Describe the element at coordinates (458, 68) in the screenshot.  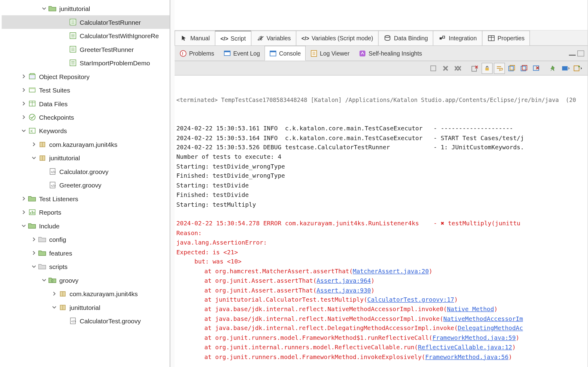
I see `remove-all-launch-icon` at that location.